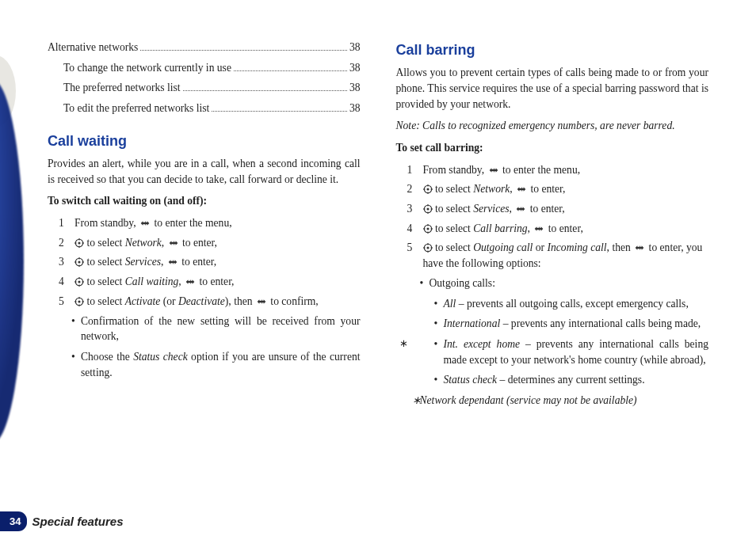 The height and width of the screenshot is (536, 756). What do you see at coordinates (204, 88) in the screenshot?
I see `toc-entry: The preferred networks list38` at bounding box center [204, 88].